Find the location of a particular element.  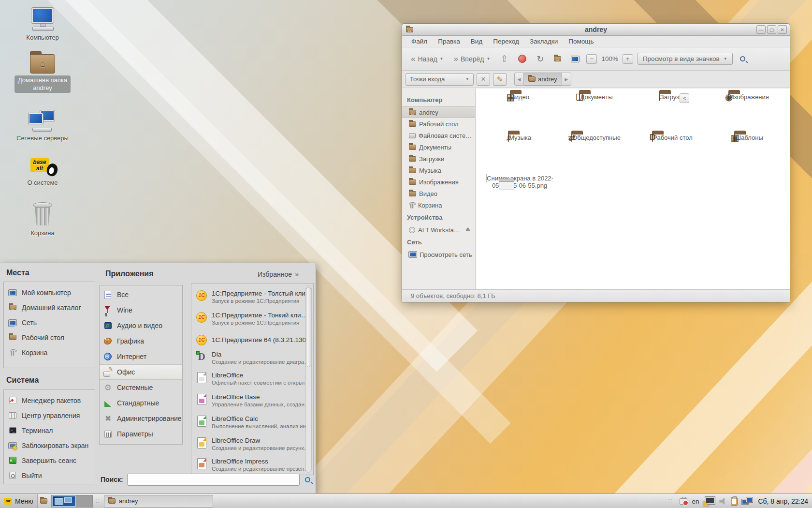

desktop-icon-trash: Корзина is located at coordinates (43, 220).